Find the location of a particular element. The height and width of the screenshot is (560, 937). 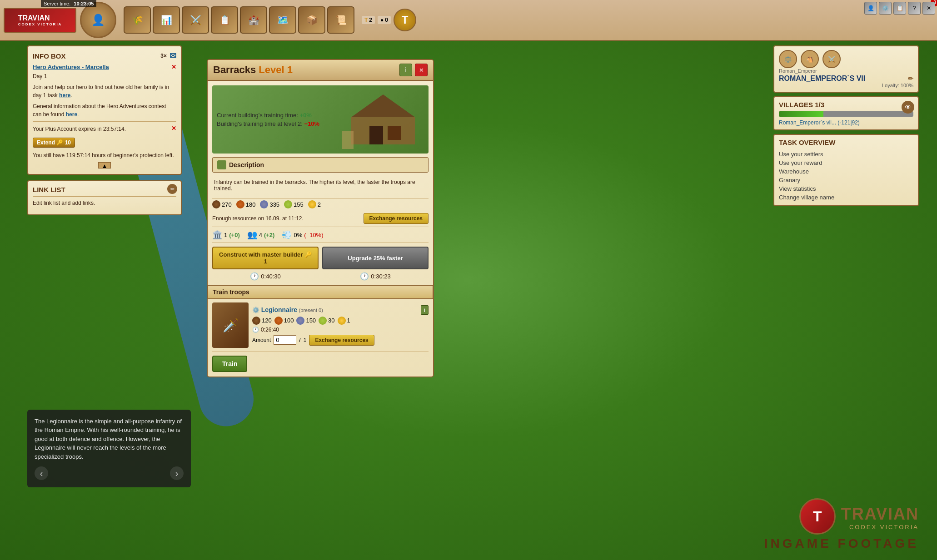

time-upgrade: 🕐 0:30:23 is located at coordinates (375, 276).